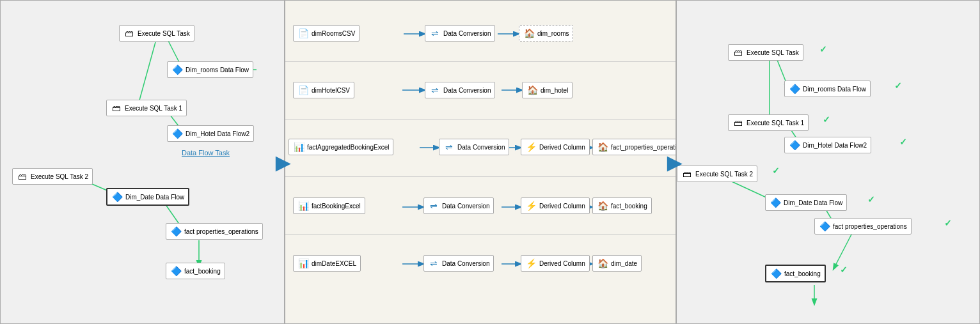 The height and width of the screenshot is (324, 980). I want to click on derived-col-date-label: Derived Column, so click(562, 263).